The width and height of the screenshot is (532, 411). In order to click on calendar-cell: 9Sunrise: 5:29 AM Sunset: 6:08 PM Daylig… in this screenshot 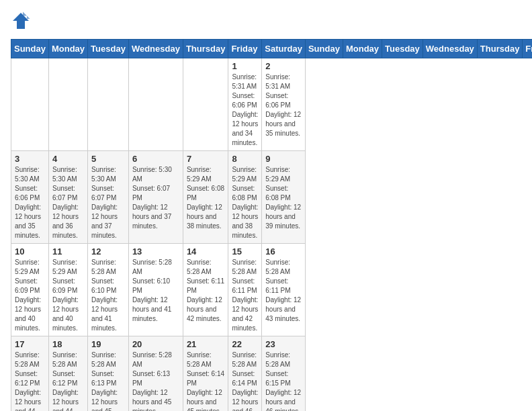, I will do `click(283, 197)`.